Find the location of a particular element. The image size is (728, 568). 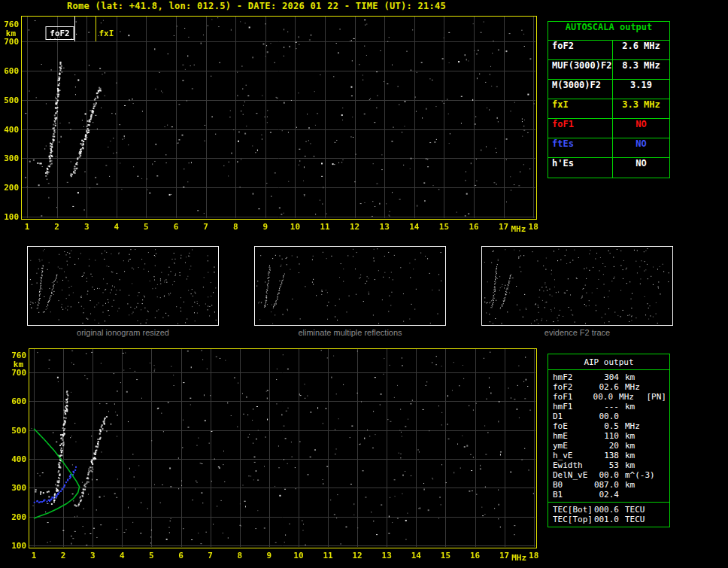

aip-table-rows: hmF2304kmfoF202.6MHzfoF100.0MHz[PN]hmF1-… is located at coordinates (609, 448).